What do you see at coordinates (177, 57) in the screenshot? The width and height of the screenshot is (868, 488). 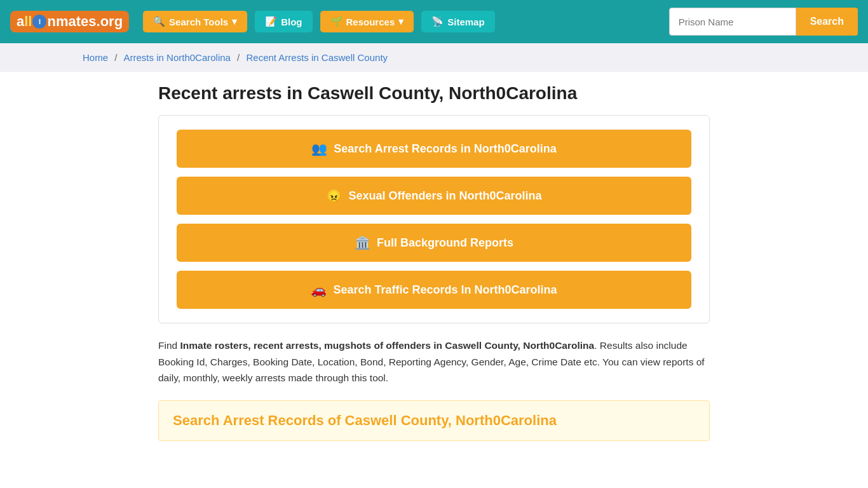 I see `breadcrumb-arrests: Arrests in North0Carolina` at bounding box center [177, 57].